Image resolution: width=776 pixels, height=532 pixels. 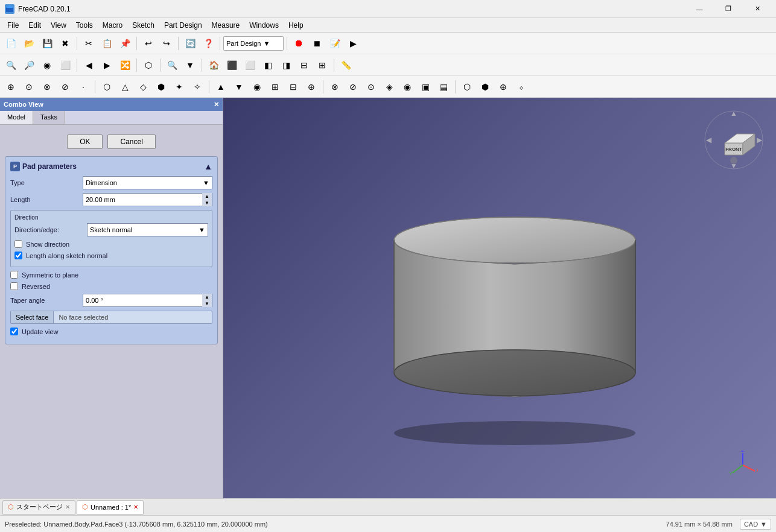 What do you see at coordinates (407, 87) in the screenshot?
I see `pd-btn22: ◉` at bounding box center [407, 87].